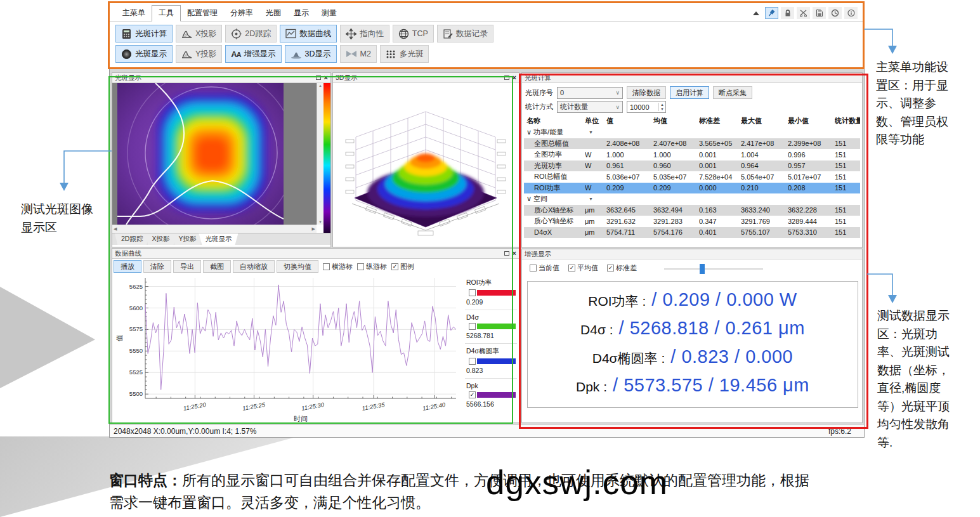  I want to click on current-value-checkbox: 当前值, so click(544, 268).